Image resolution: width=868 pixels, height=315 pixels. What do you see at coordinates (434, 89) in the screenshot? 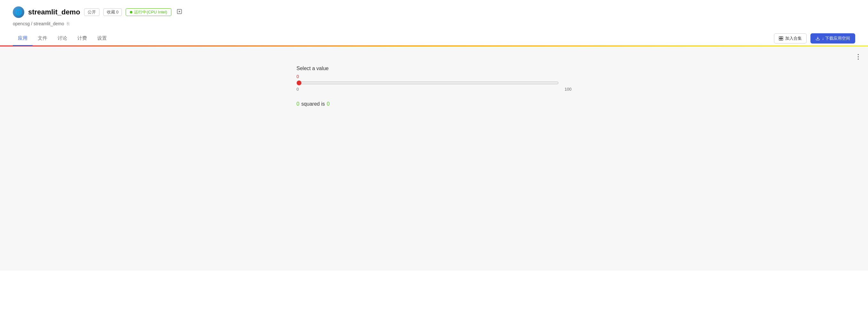
I see `slider-range-labels: 0 100` at bounding box center [434, 89].